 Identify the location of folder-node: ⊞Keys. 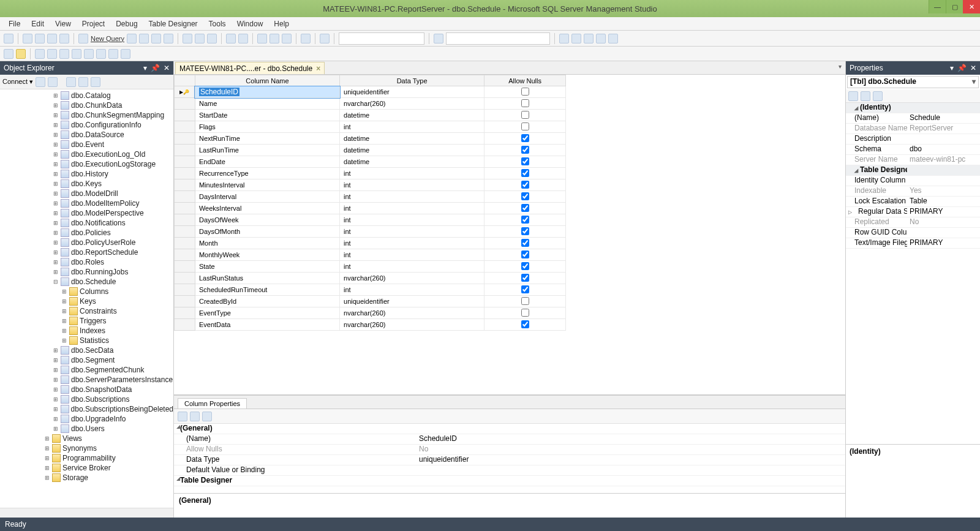
(87, 301).